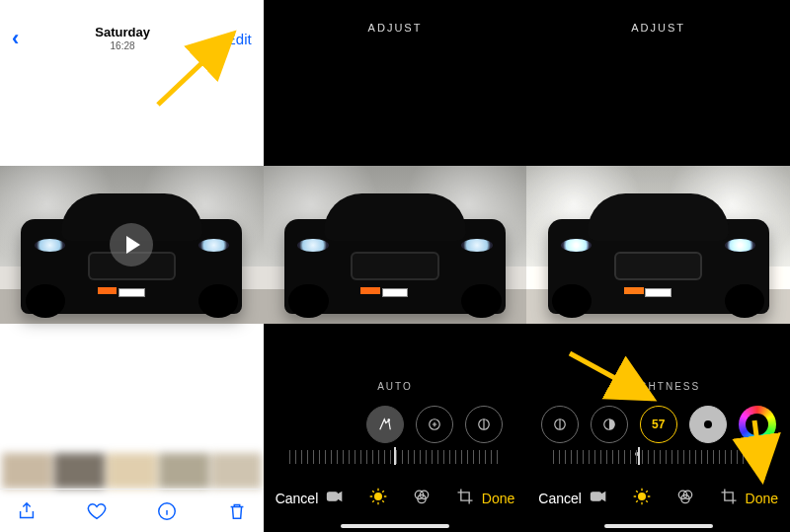 The width and height of the screenshot is (790, 532). What do you see at coordinates (395, 387) in the screenshot?
I see `adjust-name: AUTO` at bounding box center [395, 387].